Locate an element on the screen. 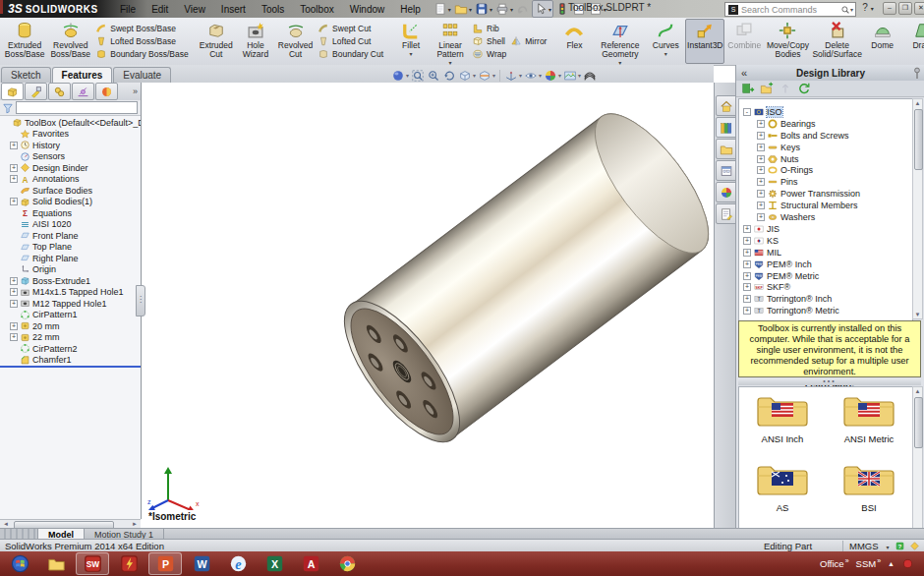 The image size is (924, 576). dome-button: Dome is located at coordinates (883, 41).